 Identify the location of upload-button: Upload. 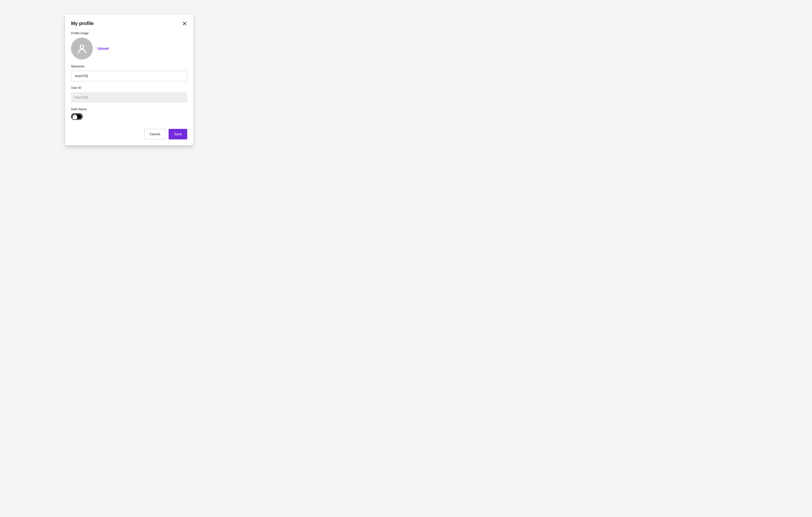
(103, 49).